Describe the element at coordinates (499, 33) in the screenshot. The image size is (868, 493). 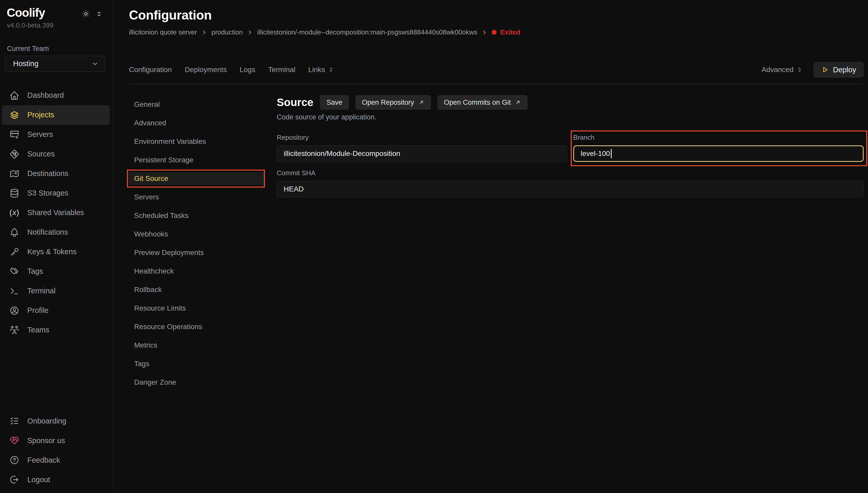
I see `breadcrumb: illicitonion quote server production ill…` at that location.